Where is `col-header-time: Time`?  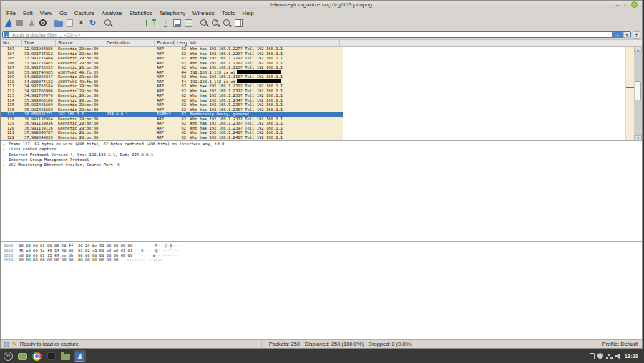
col-header-time: Time is located at coordinates (39, 43).